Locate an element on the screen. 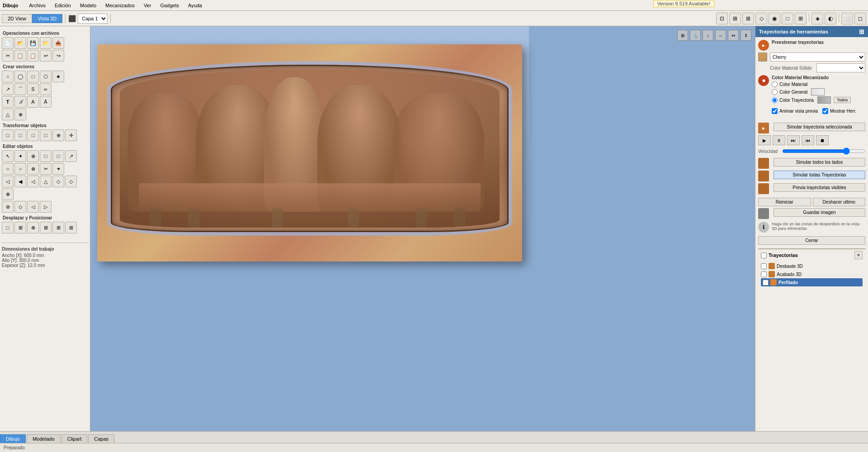  tool-edit14: ◇ is located at coordinates (20, 207).